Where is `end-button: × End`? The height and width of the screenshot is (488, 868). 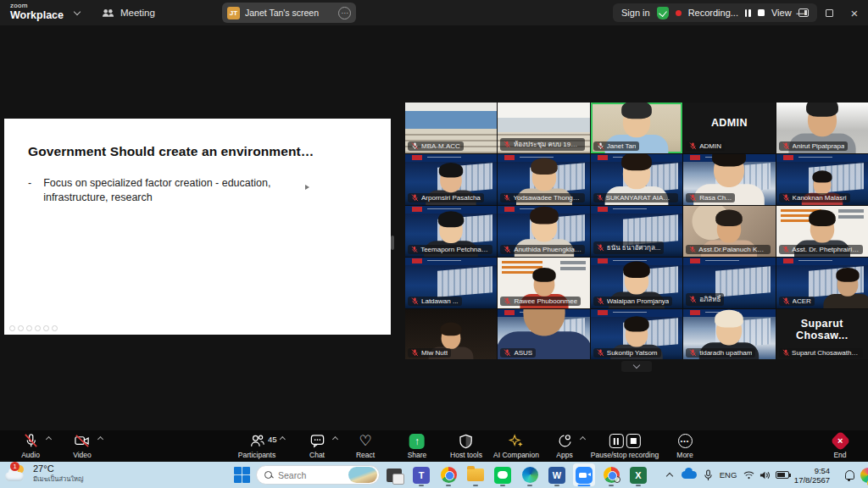 end-button: × End is located at coordinates (840, 446).